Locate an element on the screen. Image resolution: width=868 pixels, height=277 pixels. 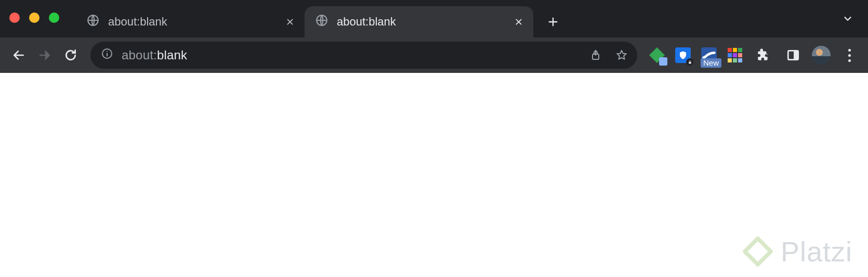
url-text: about:blank is located at coordinates (354, 55).